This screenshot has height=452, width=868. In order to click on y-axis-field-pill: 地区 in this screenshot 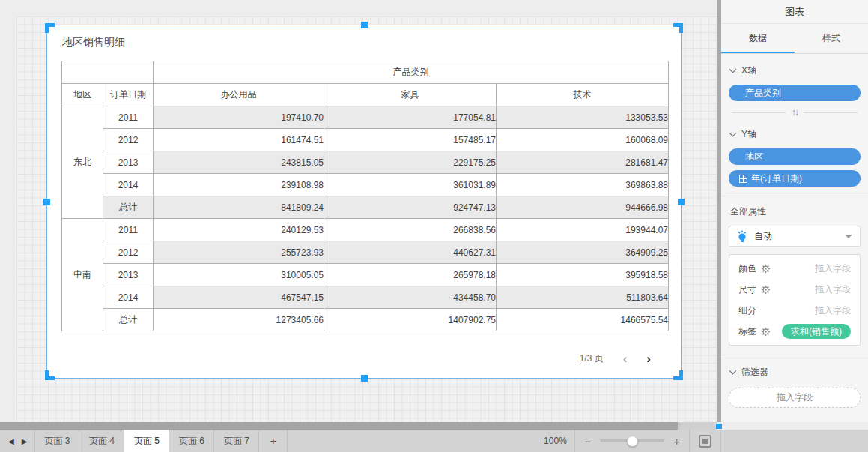, I will do `click(795, 157)`.